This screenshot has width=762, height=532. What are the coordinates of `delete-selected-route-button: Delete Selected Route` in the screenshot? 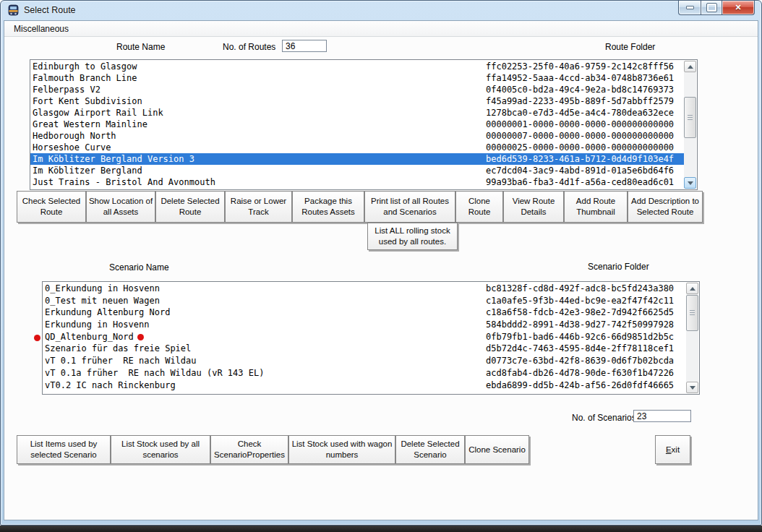 It's located at (190, 207).